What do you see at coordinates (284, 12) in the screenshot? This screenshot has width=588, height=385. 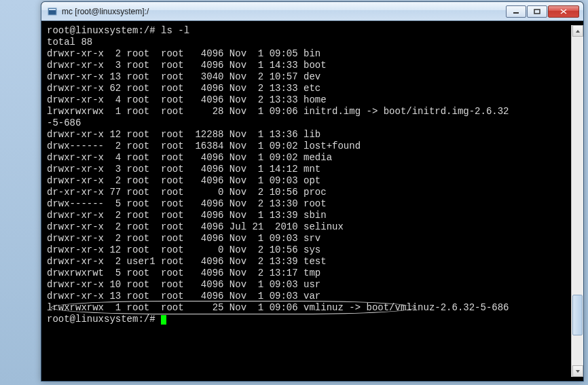 I see `window-title: mc [root@linuxsystem]:/` at bounding box center [284, 12].